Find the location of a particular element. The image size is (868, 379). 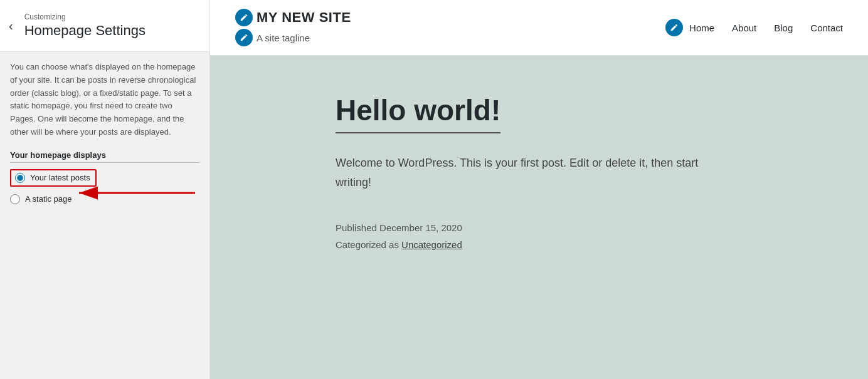

site-branding: MY NEW SITE A site tagline is located at coordinates (294, 28).